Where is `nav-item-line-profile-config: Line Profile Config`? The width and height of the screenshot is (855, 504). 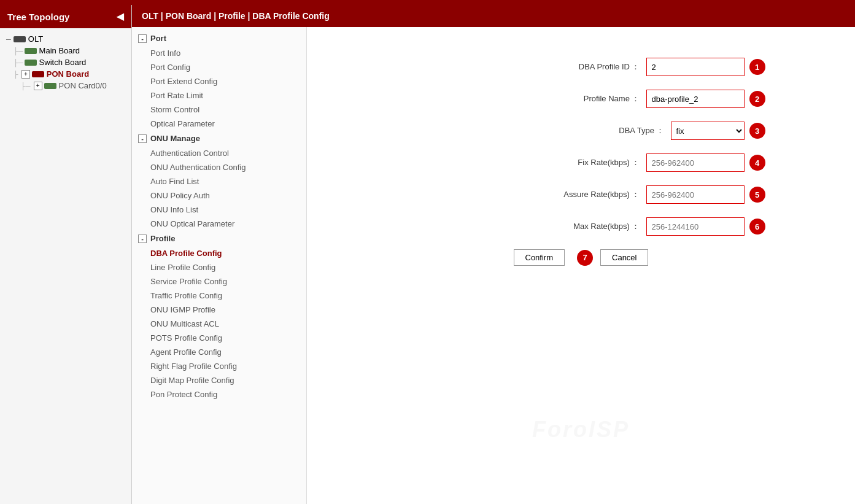
nav-item-line-profile-config: Line Profile Config is located at coordinates (219, 268).